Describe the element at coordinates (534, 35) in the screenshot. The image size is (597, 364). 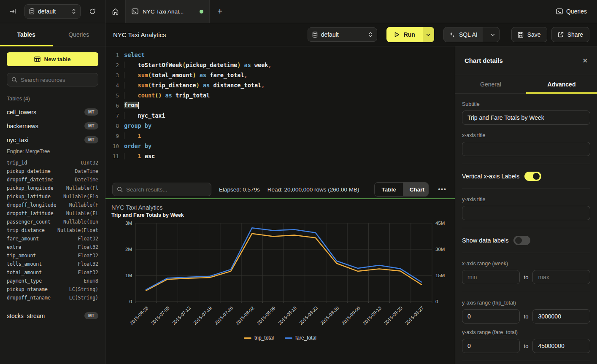
I see `save-label: Save` at that location.